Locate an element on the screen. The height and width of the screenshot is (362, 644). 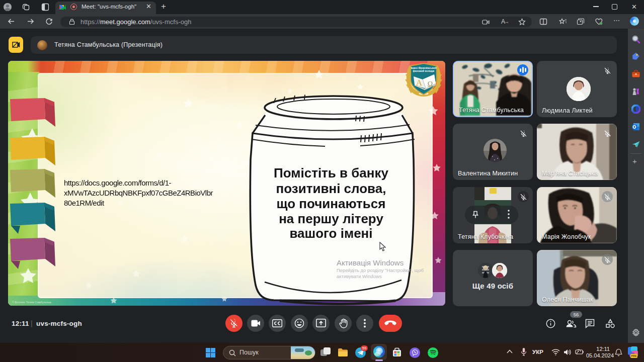
svg-text: Помістіть в банку is located at coordinates (331, 173).